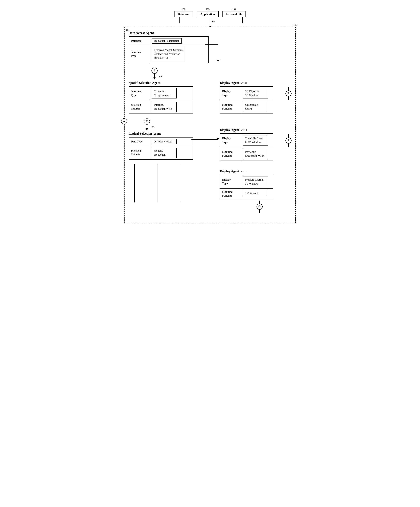  What do you see at coordinates (244, 83) in the screenshot?
I see `ref-109: ↙109` at bounding box center [244, 83].